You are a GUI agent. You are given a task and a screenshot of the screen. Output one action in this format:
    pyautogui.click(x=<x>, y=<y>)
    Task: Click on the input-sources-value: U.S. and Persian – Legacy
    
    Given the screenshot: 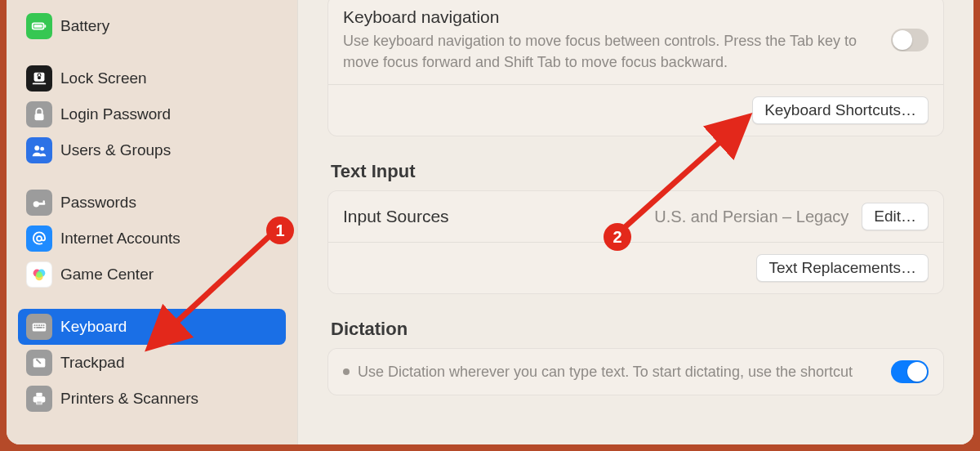 What is the action you would take?
    pyautogui.click(x=751, y=217)
    